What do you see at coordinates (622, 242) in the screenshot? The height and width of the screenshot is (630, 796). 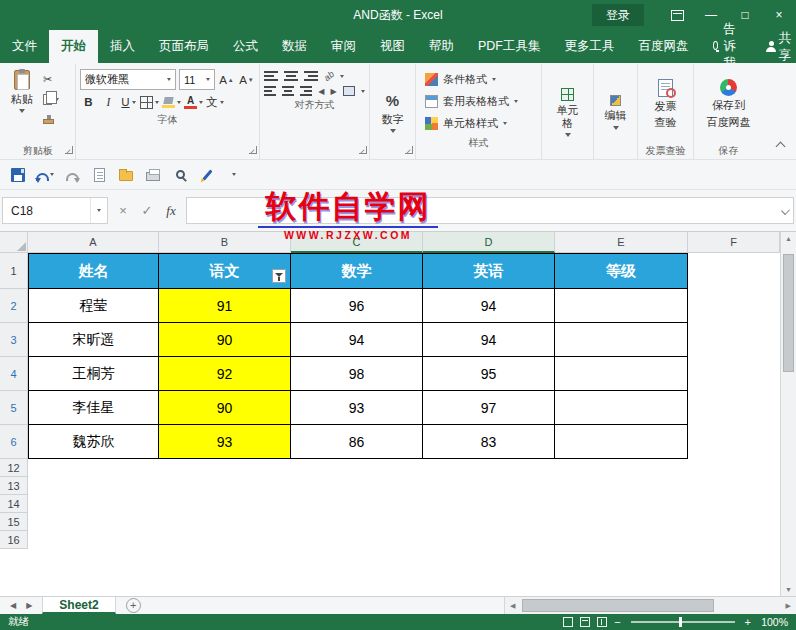 I see `column-header-e: E` at bounding box center [622, 242].